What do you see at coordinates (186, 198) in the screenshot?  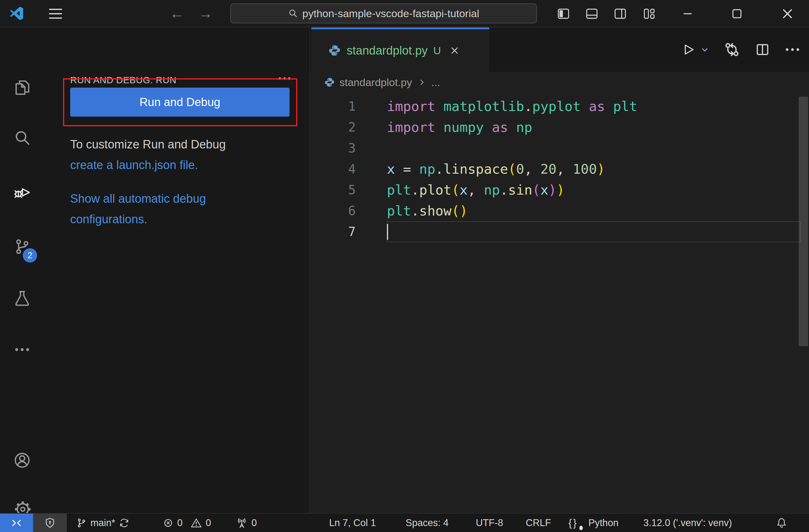 I see `show-debug-configurations-link: Show all automatic debug` at bounding box center [186, 198].